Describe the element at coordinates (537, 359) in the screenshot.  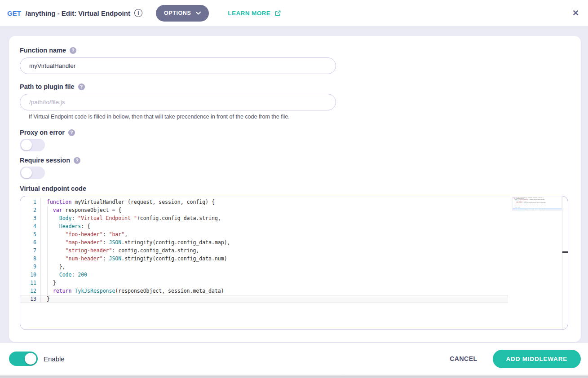
I see `add-middleware-button: ADD MIDDLEWARE` at that location.